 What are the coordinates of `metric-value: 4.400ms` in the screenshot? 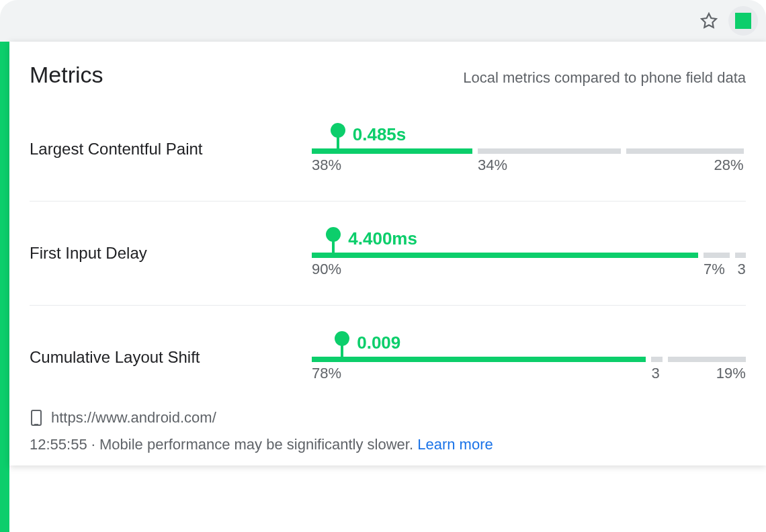 It's located at (383, 239).